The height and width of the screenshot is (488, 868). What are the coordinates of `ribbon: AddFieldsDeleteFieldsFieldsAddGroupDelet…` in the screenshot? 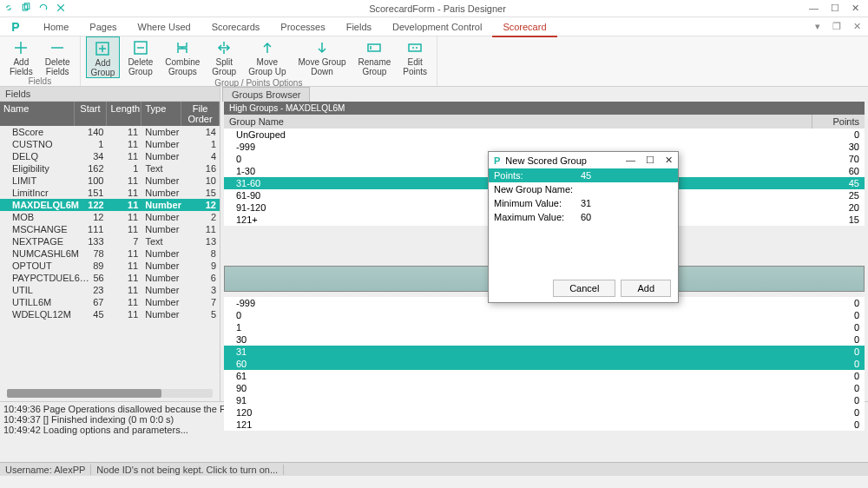 It's located at (434, 62).